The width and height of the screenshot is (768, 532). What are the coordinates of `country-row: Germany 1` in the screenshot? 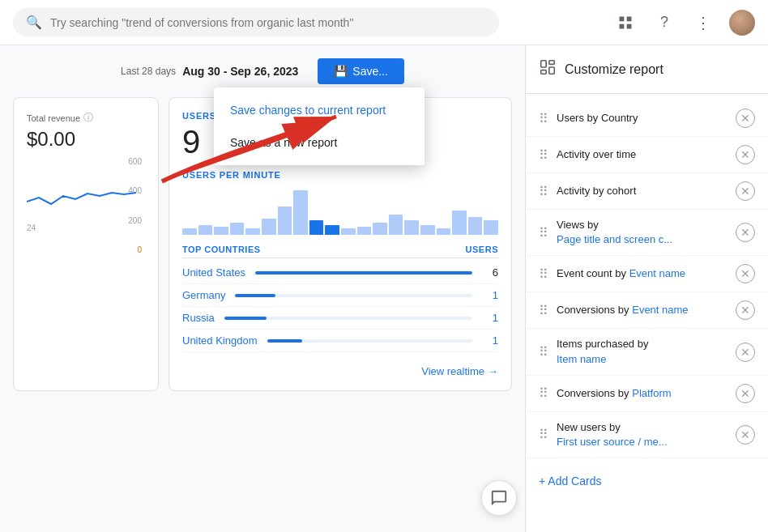 It's located at (340, 296).